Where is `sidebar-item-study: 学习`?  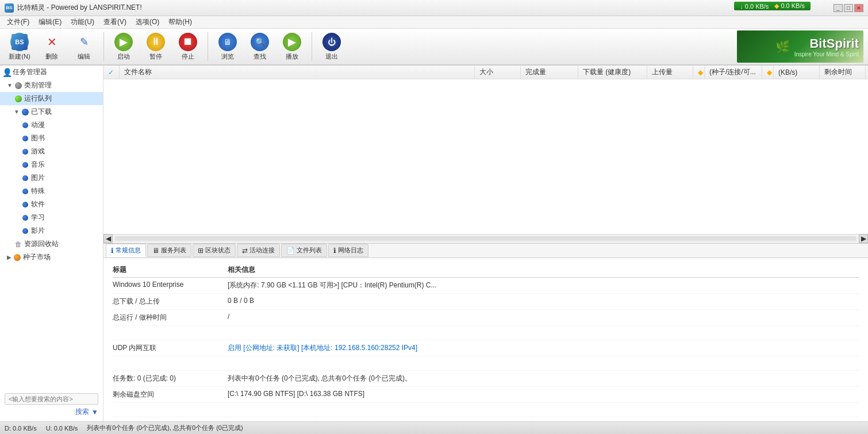
sidebar-item-study: 学习 is located at coordinates (52, 217).